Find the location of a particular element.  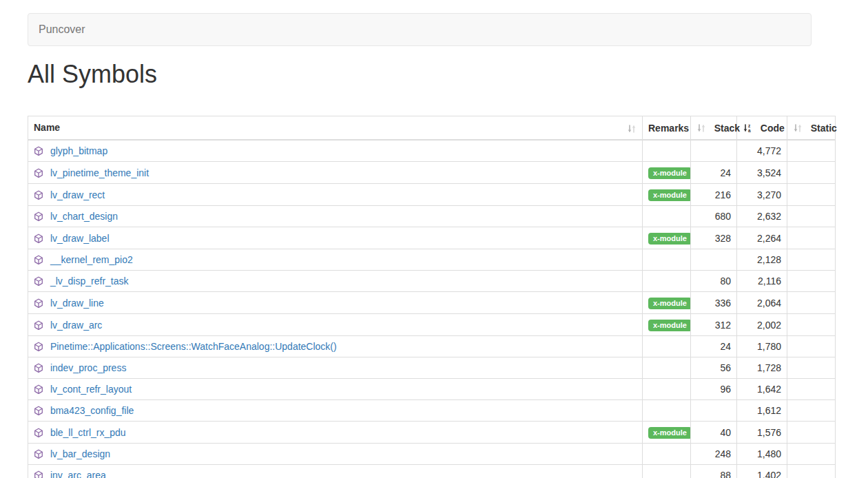

symbol-link: lv_draw_line is located at coordinates (77, 303).